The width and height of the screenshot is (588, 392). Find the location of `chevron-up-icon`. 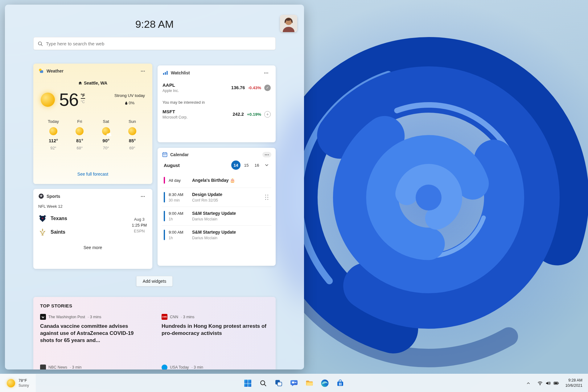

chevron-up-icon is located at coordinates (528, 383).